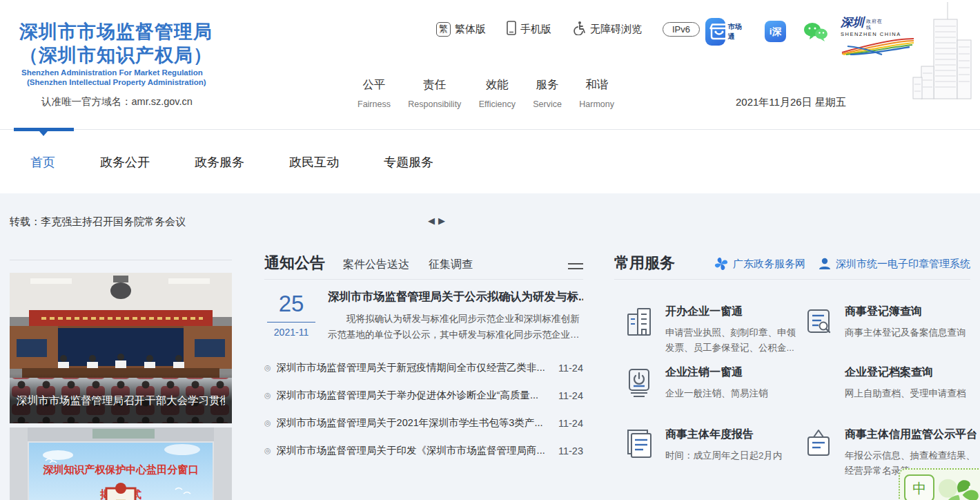 This screenshot has height=500, width=980. What do you see at coordinates (547, 93) in the screenshot?
I see `value-service: 服务 Service` at bounding box center [547, 93].